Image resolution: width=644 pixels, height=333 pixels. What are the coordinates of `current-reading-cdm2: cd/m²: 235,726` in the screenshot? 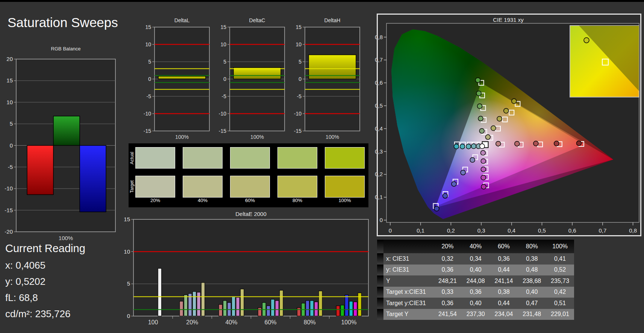 It's located at (38, 314).